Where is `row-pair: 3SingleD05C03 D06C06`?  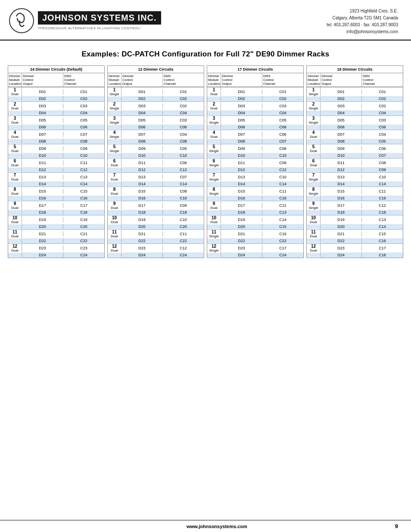
row-pair: 3SingleD05C03 D06C06 is located at coordinates (355, 122).